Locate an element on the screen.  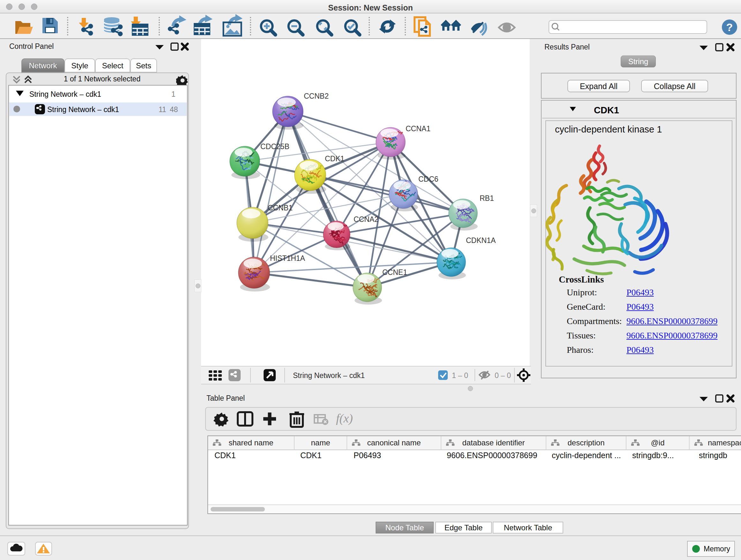
svg-text: CDK1 is located at coordinates (335, 159).